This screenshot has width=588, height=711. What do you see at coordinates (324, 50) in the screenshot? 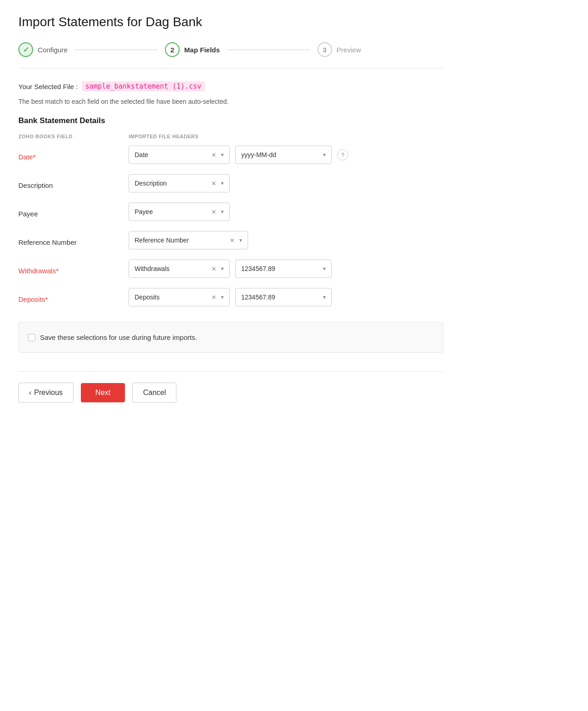
I see `step-3-number: 3` at bounding box center [324, 50].